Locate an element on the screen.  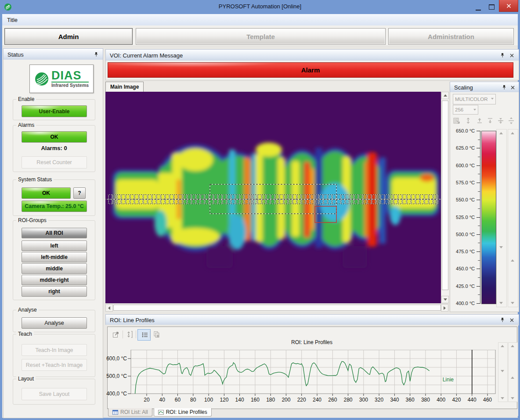
x-tick-label: 260 is located at coordinates (332, 400).